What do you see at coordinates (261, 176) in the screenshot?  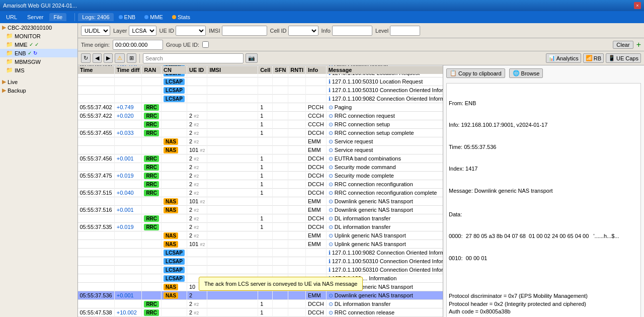 I see `table-row: 05:55:37.475 +0.019 RRC 2 #2 1 DCCH ⊙ Se…` at bounding box center [261, 176].